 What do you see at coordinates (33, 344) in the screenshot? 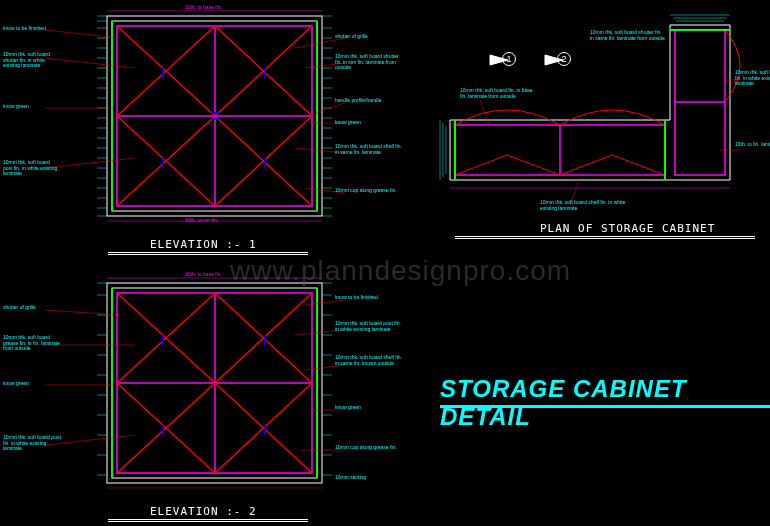
I see `anno-e2-tl2: 10mm thk. soft board grease fin. in fin.…` at bounding box center [33, 344].